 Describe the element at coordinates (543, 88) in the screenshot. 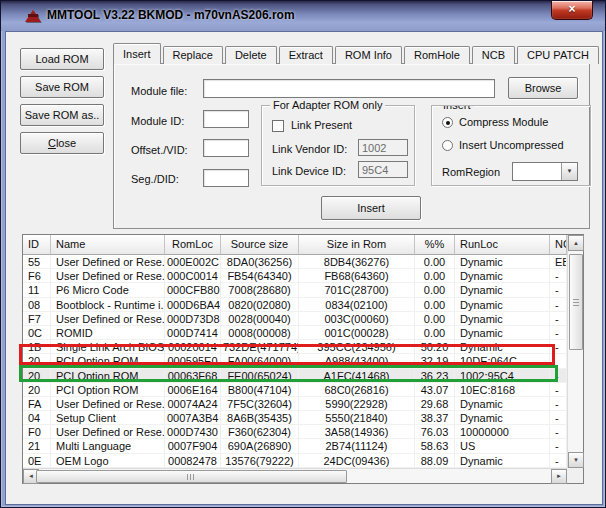

I see `browse-button: Browse` at that location.